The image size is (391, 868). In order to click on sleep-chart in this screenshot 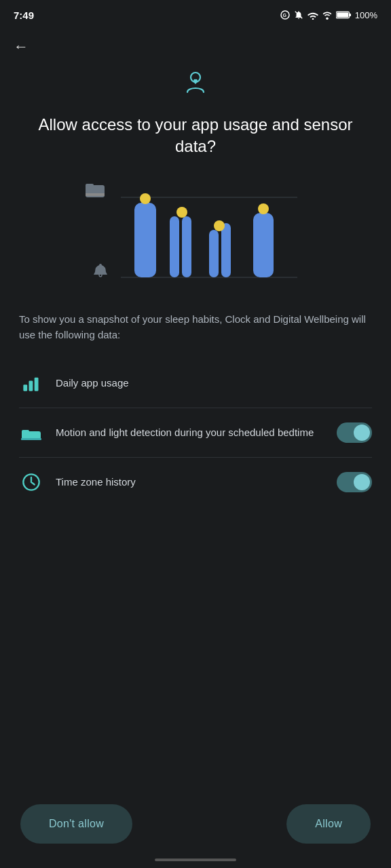, I will do `click(196, 235)`.